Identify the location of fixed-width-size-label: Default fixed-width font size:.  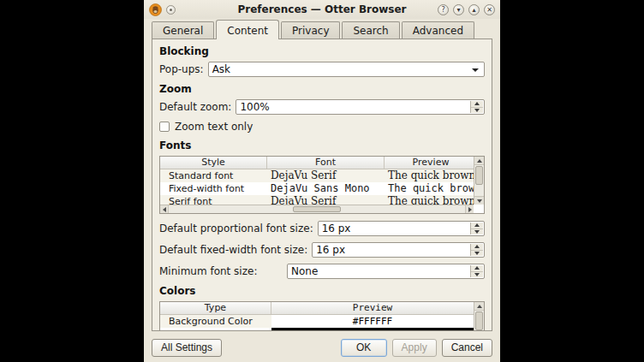
(233, 250).